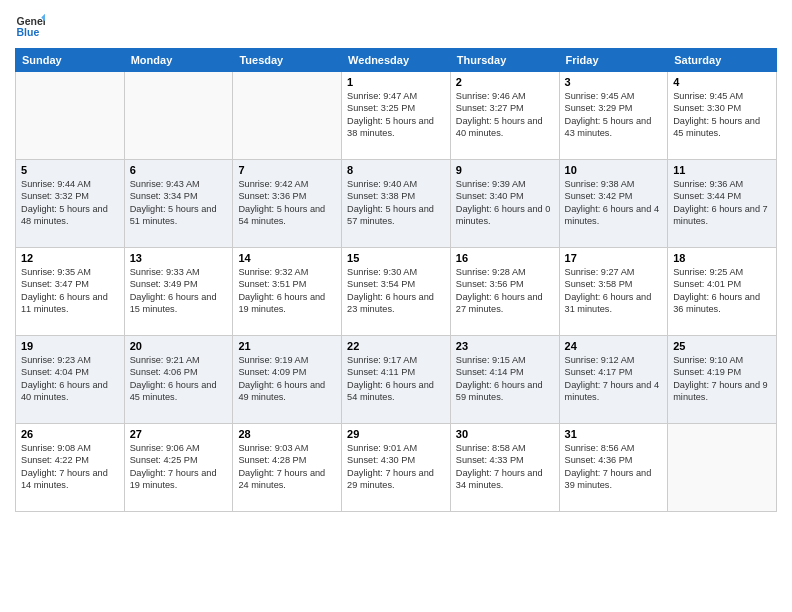 The width and height of the screenshot is (792, 612). Describe the element at coordinates (288, 60) in the screenshot. I see `col-header-tuesday: Tuesday` at that location.